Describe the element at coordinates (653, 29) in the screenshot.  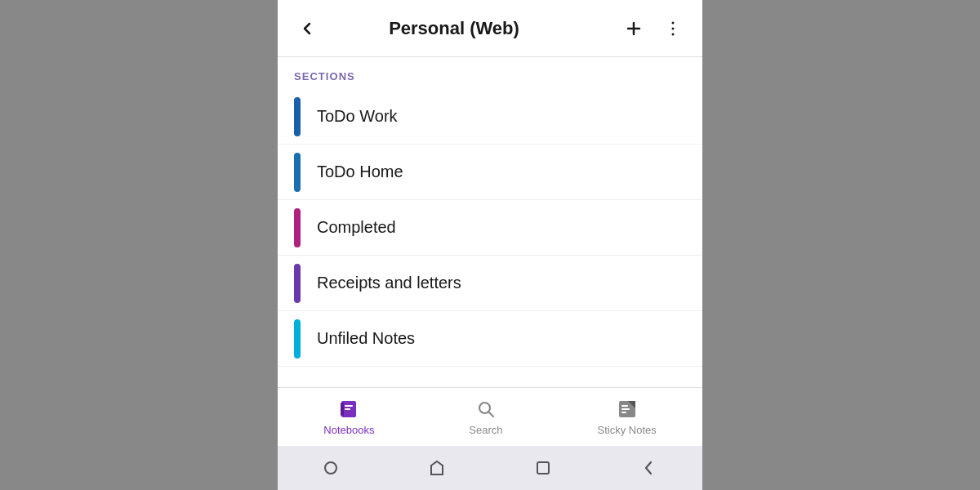
I see `header-actions` at that location.